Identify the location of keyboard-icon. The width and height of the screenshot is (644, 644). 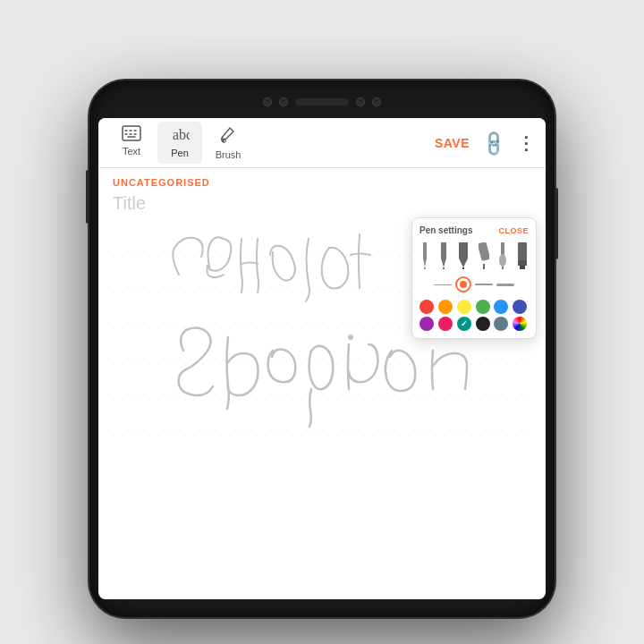
(131, 134).